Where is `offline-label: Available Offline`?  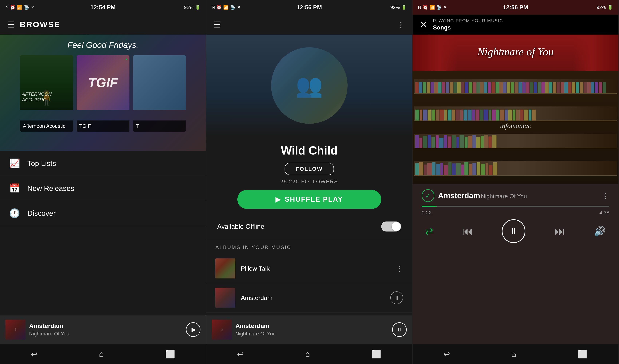
offline-label: Available Offline is located at coordinates (241, 226).